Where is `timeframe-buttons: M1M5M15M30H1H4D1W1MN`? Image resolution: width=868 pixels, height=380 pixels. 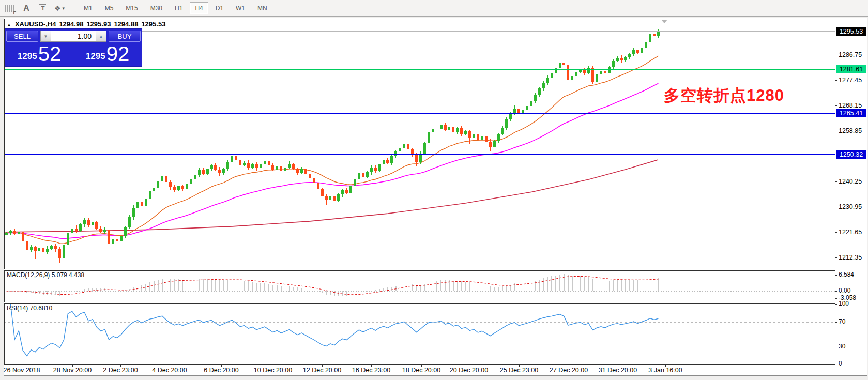
timeframe-buttons: M1M5M15M30H1H4D1W1MN is located at coordinates (176, 8).